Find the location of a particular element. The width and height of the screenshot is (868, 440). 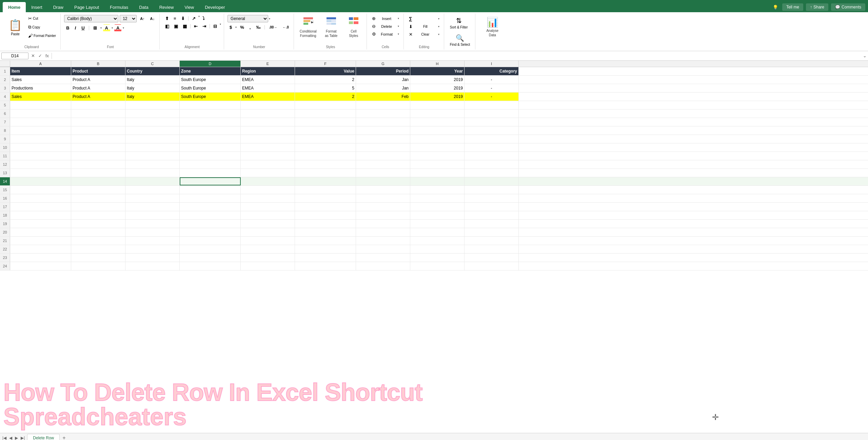

cell-I4: - is located at coordinates (492, 97).